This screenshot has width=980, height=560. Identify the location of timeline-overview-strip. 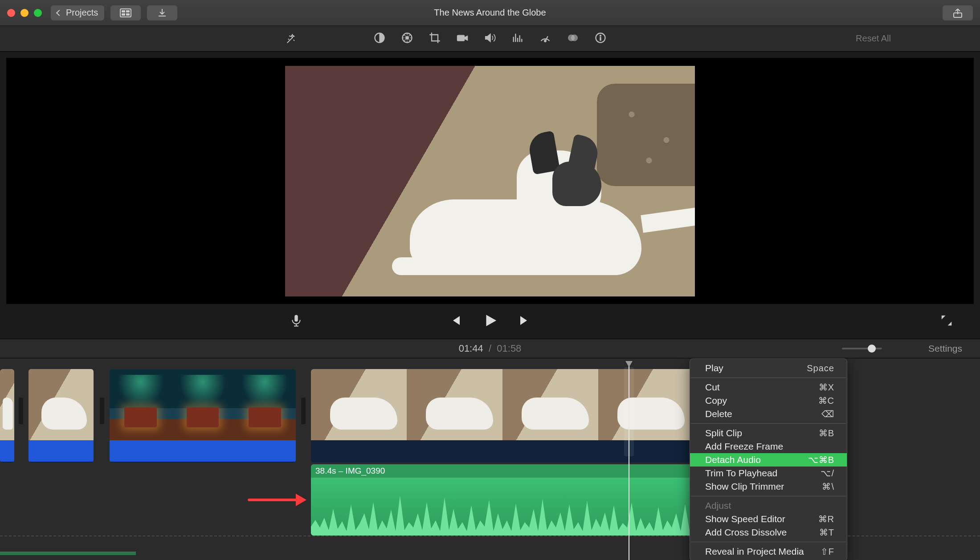
(68, 553).